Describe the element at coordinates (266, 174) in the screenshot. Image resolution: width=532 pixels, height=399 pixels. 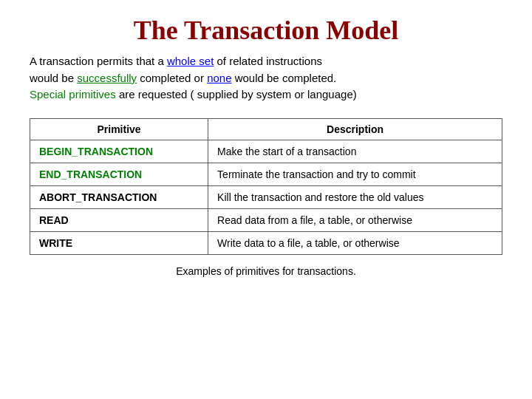
I see `table-row: END_TRANSACTIONTerminate the transaction…` at that location.